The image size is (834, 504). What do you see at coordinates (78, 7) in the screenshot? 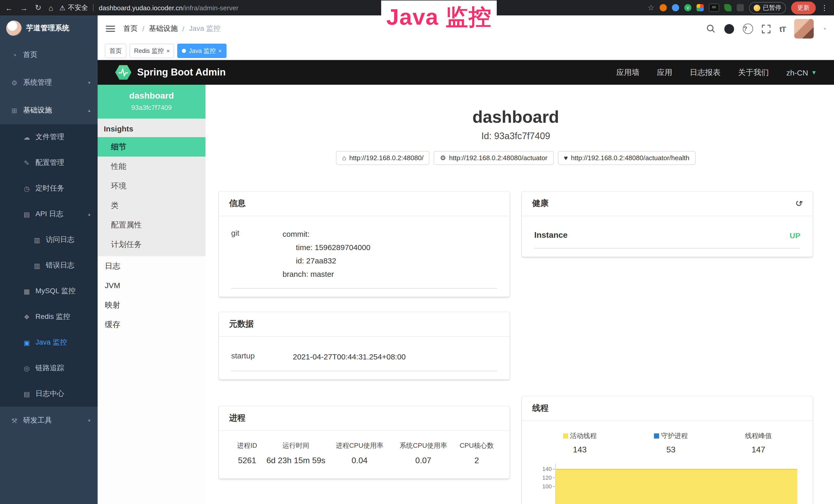
I see `security-warning-label: 不安全` at bounding box center [78, 7].